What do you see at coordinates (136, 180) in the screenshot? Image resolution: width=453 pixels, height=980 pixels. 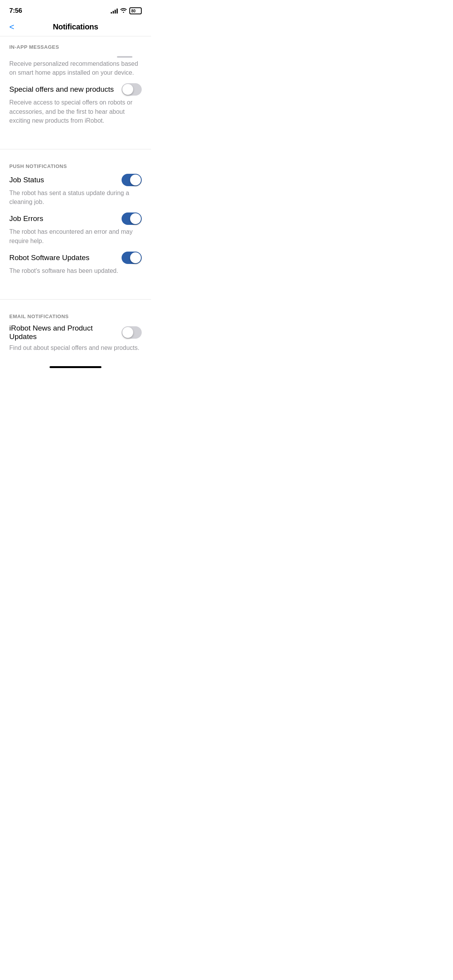 I see `job-status-toggle-thumb` at bounding box center [136, 180].